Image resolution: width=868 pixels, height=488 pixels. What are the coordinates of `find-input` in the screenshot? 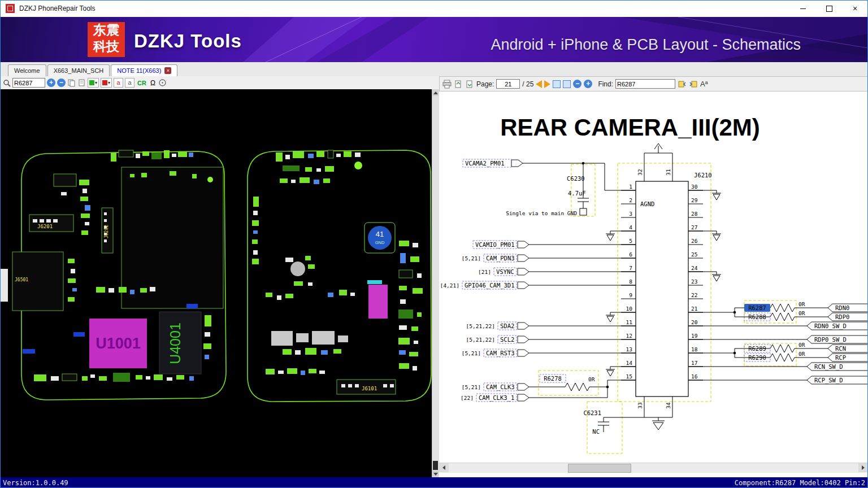 It's located at (645, 84).